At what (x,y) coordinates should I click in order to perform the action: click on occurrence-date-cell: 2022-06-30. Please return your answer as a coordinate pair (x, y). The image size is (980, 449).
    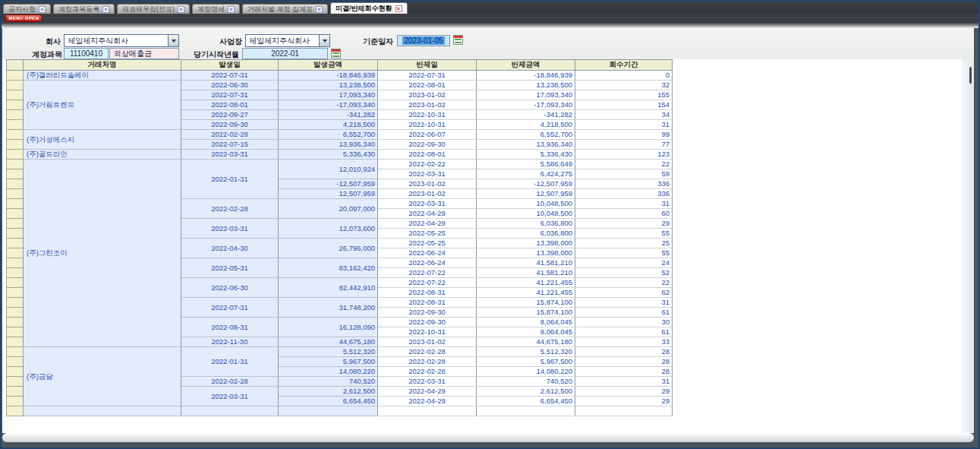
    Looking at the image, I should click on (230, 288).